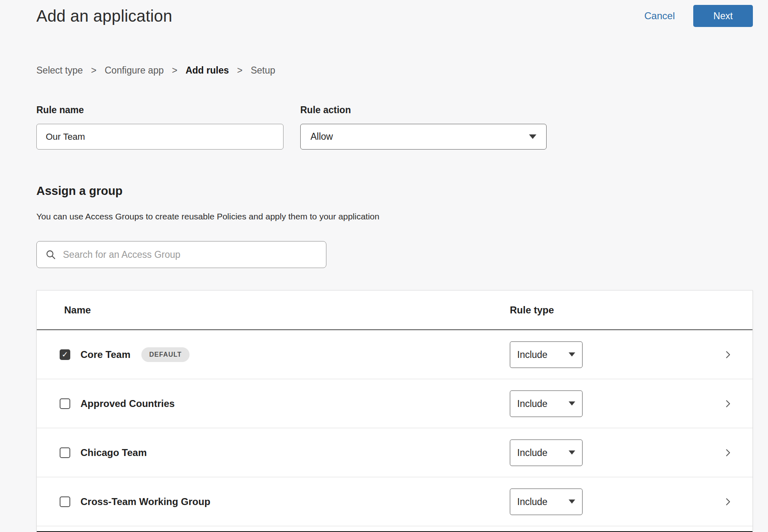 This screenshot has width=768, height=532. Describe the element at coordinates (113, 355) in the screenshot. I see `row-left: Core Team DEFAULT` at that location.